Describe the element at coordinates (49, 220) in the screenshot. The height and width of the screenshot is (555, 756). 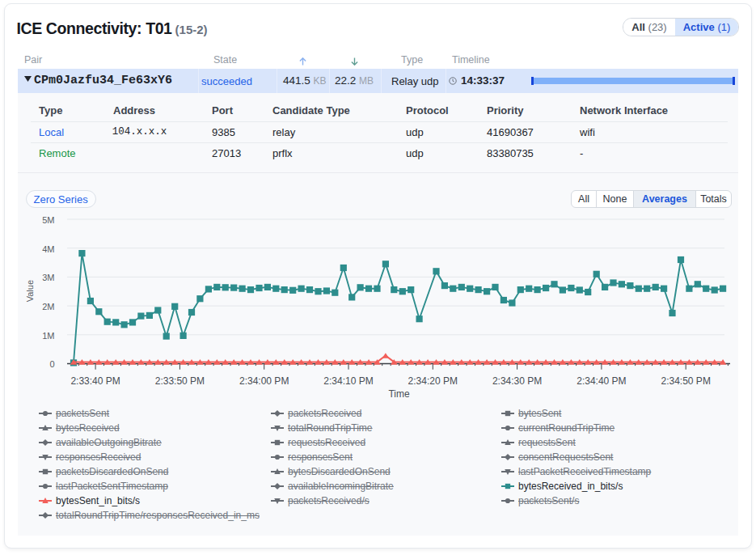
I see `svg-text: 5M` at that location.